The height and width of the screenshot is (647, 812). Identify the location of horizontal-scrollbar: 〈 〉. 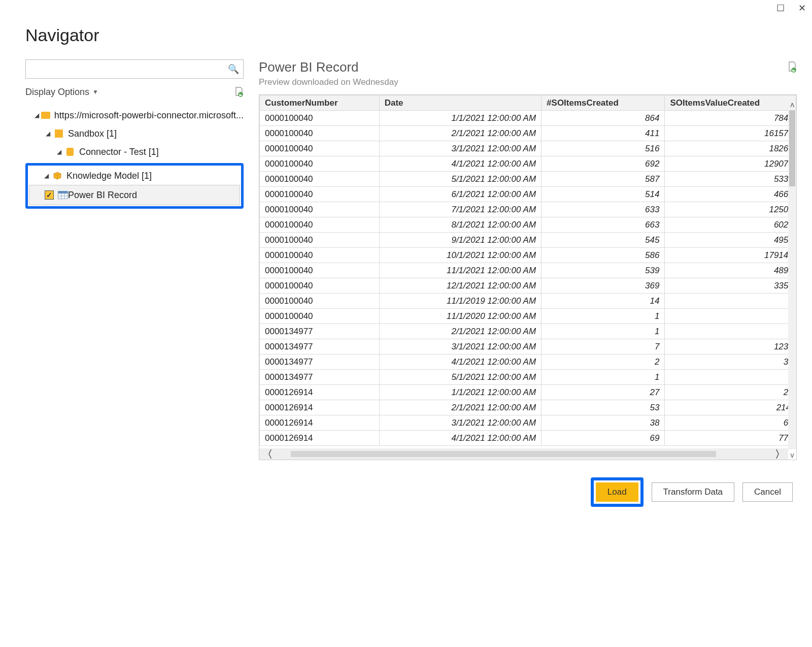
(524, 454).